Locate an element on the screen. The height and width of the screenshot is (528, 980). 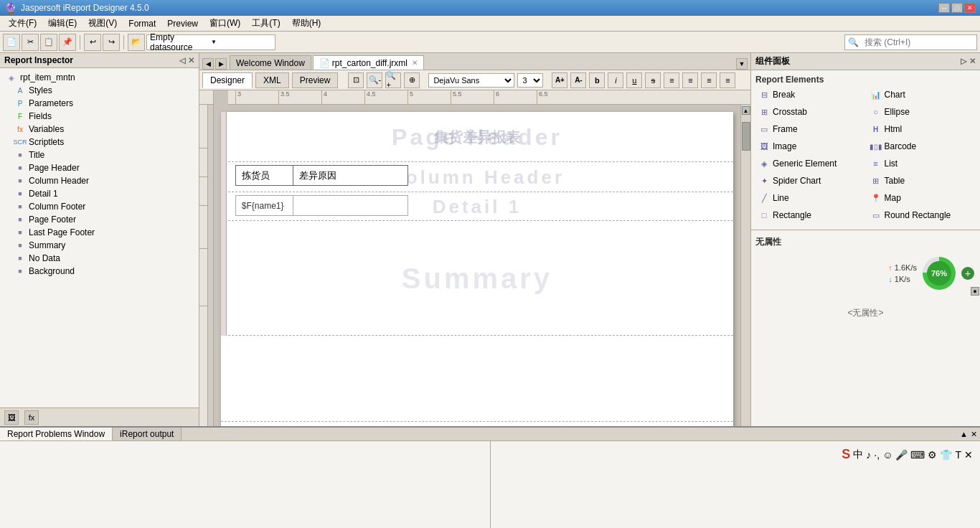
element-crosstab: ⊞ Crosstab is located at coordinates (810, 112).